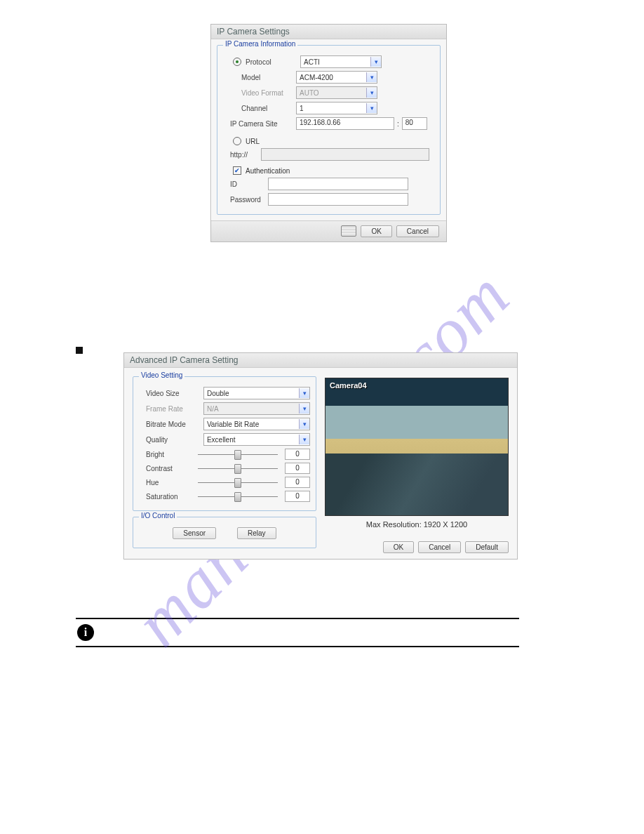 The width and height of the screenshot is (644, 834). Describe the element at coordinates (218, 393) in the screenshot. I see `videosize-value: Double` at that location.